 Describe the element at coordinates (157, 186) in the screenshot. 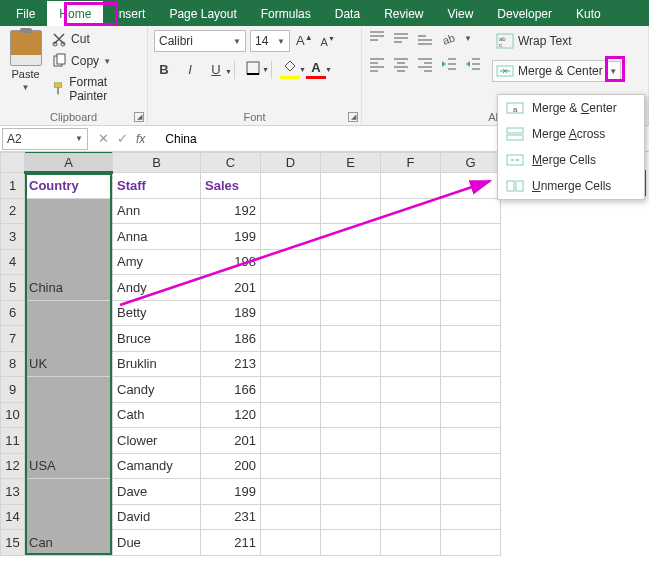

I see `cell-B1: Staff` at that location.